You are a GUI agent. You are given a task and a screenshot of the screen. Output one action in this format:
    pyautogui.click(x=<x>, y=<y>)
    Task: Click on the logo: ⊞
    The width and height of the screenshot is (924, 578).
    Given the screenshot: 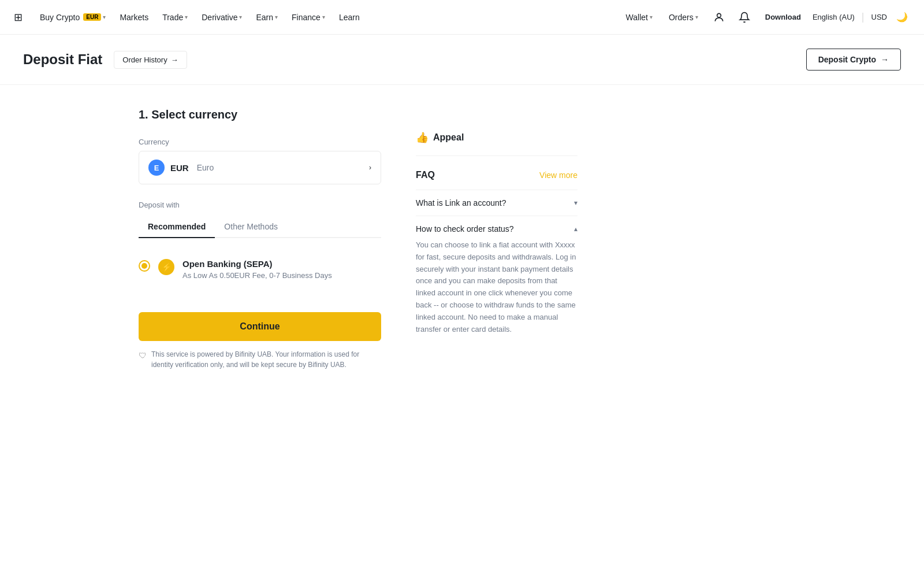 What is the action you would take?
    pyautogui.click(x=18, y=17)
    